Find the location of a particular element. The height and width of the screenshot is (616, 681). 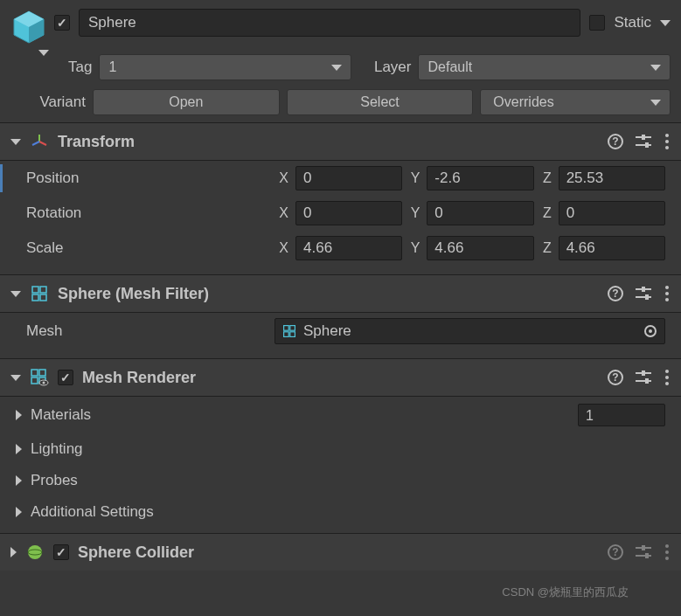

mesh-filter-header: Sphere (Mesh Filter) ? is located at coordinates (341, 294).